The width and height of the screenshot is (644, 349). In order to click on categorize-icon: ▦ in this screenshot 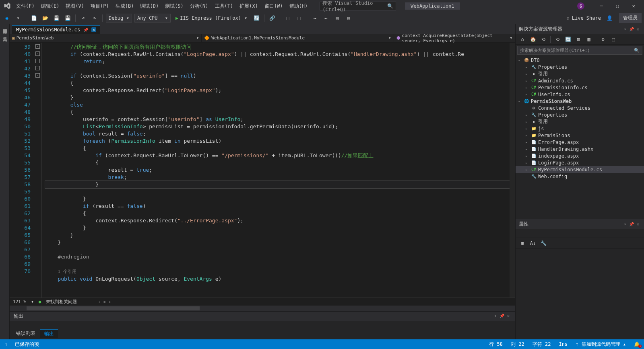, I will do `click(522, 243)`.